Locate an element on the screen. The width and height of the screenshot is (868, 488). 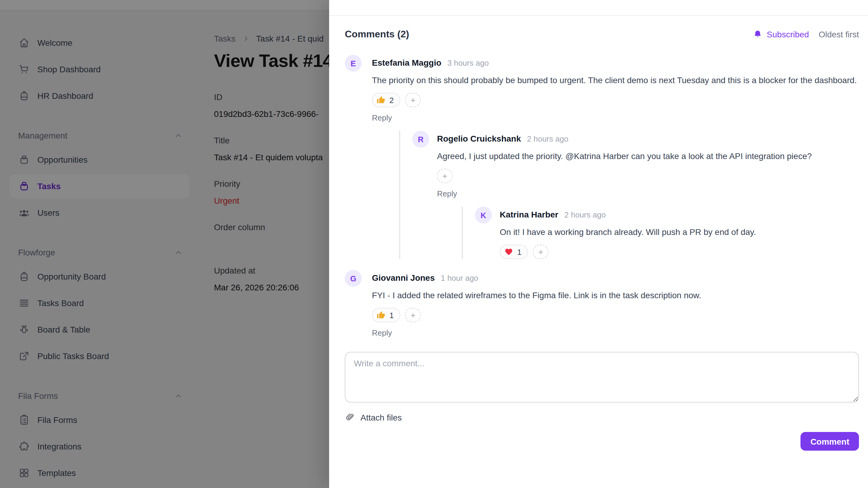
replies-thread: K Katrina Harber 2 hours ago On it! I ha… is located at coordinates (660, 233).